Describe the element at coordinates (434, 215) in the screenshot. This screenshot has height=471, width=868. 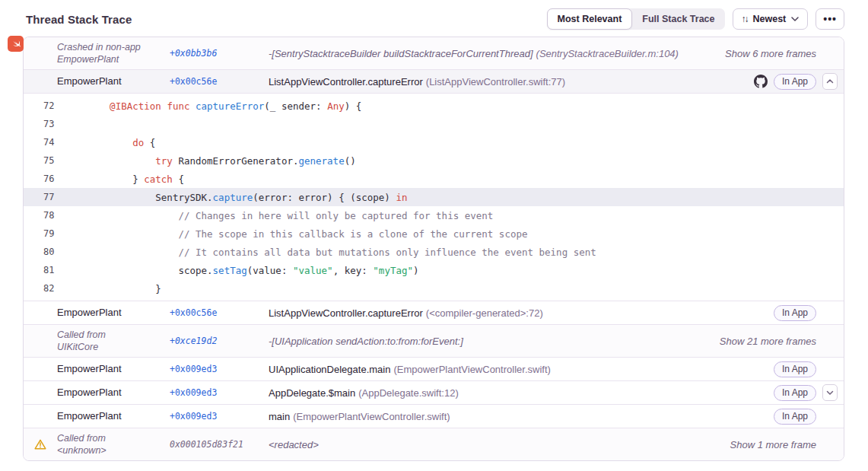
I see `code-line: 78 // Changes in here will only be captu…` at that location.